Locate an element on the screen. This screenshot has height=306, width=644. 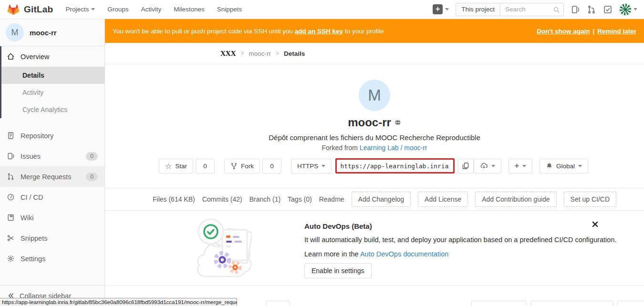
breadcrumb-project: mooc-rr is located at coordinates (260, 53).